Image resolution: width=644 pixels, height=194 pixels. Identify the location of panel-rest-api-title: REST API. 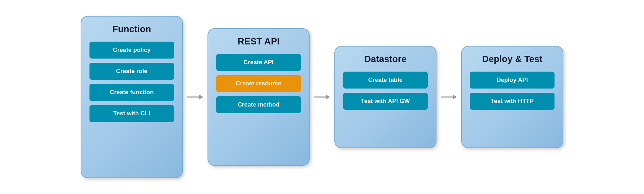
(259, 42).